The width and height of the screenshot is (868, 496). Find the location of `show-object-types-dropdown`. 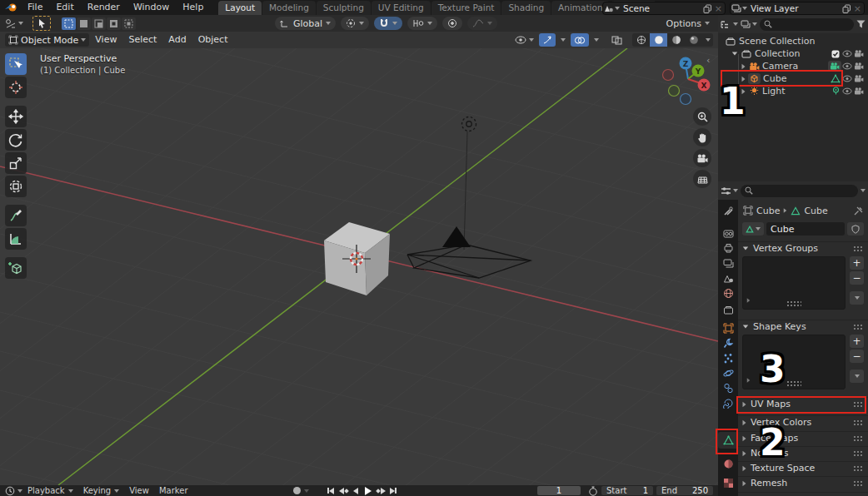

show-object-types-dropdown is located at coordinates (525, 40).